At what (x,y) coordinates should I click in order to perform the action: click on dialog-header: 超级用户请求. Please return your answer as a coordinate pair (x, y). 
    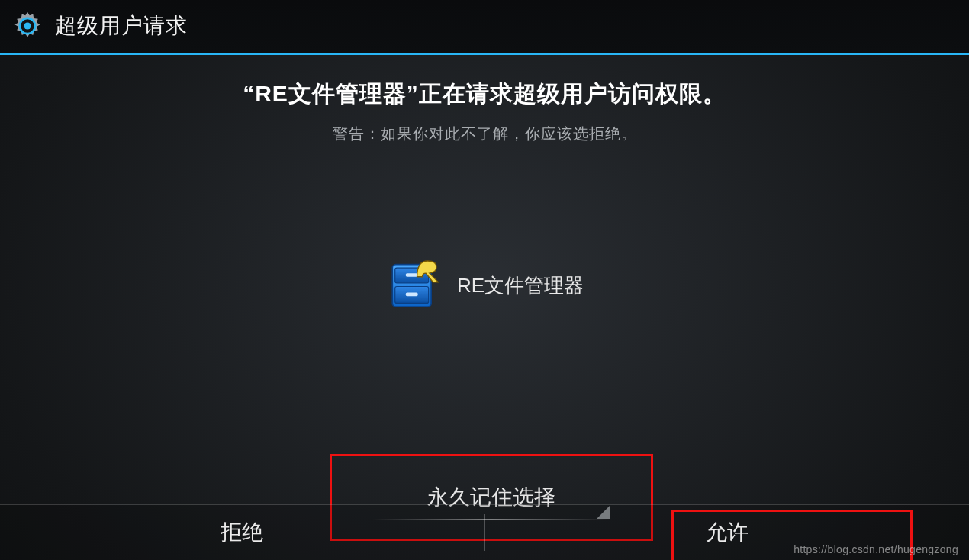
    Looking at the image, I should click on (484, 27).